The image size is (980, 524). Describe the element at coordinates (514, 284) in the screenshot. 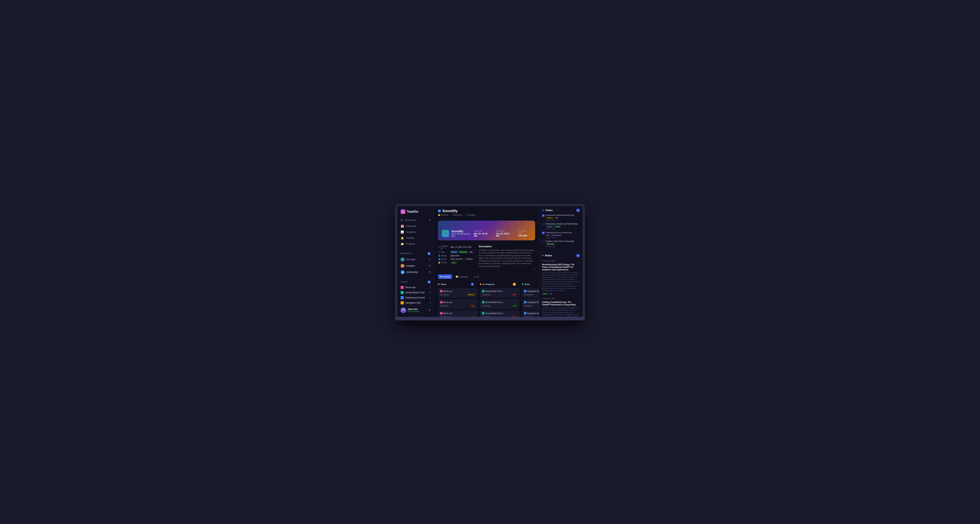

I see `column-add-inprogress: +` at that location.